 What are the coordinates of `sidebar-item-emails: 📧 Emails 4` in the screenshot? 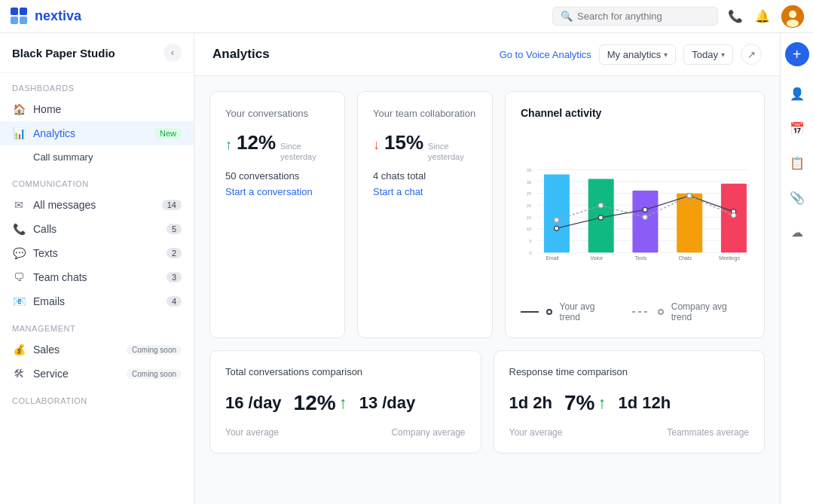 It's located at (96, 301).